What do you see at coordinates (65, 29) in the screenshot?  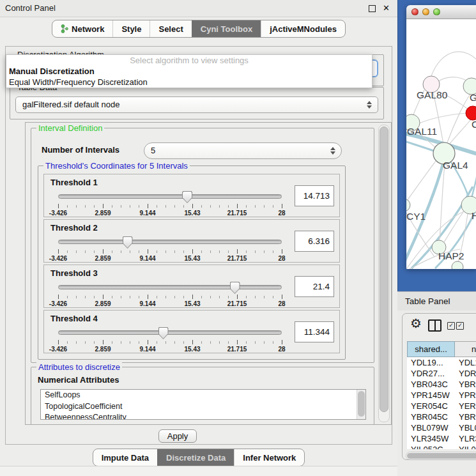 I see `network-icon` at bounding box center [65, 29].